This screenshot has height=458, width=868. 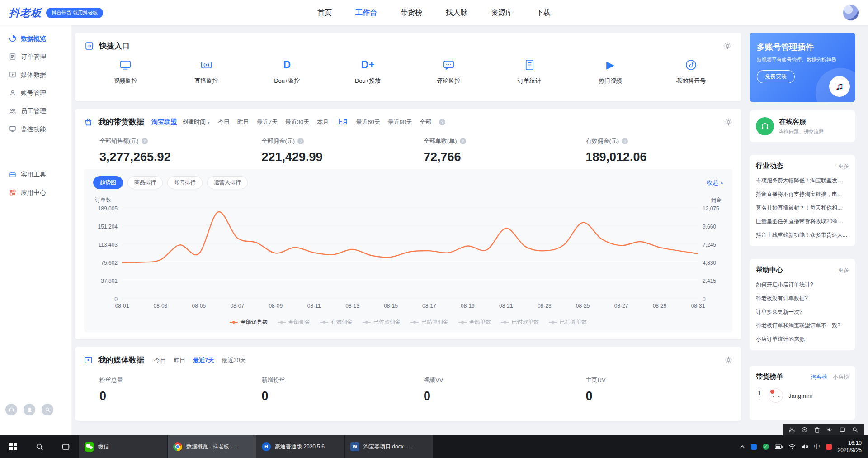 I want to click on news-item: 抖音直播将不再支持淘宝链接，电..., so click(x=802, y=194).